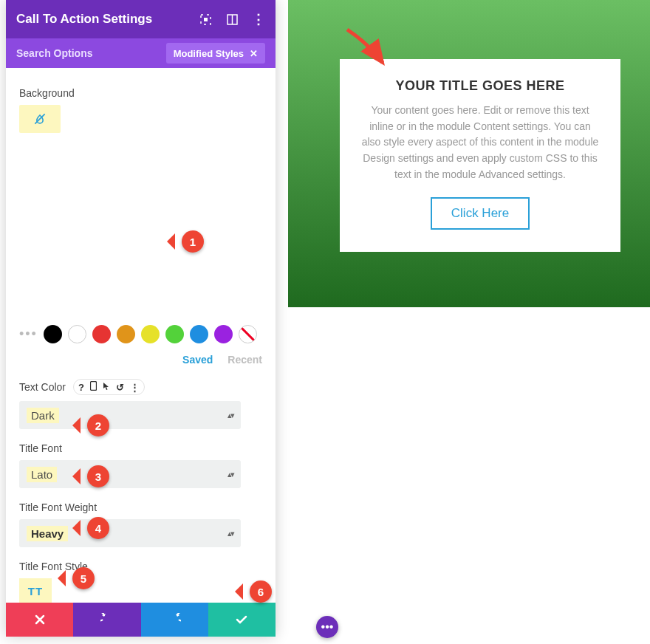 This screenshot has width=650, height=644. I want to click on phone-icon, so click(93, 387).